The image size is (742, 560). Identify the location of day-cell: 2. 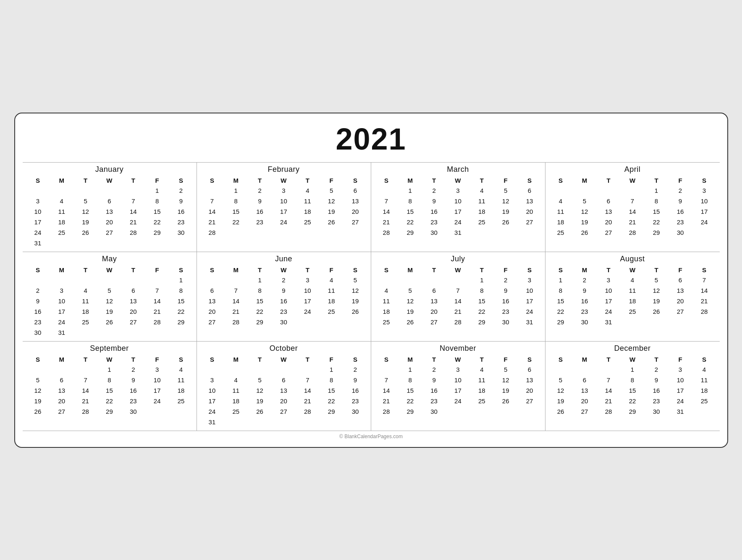
(585, 280).